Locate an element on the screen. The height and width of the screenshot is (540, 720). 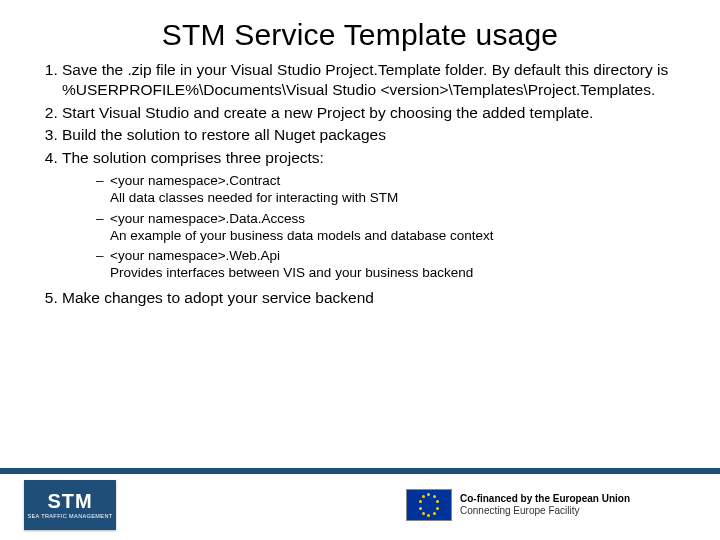
eu-text-line1: Co-financed by the European Union is located at coordinates (545, 499).